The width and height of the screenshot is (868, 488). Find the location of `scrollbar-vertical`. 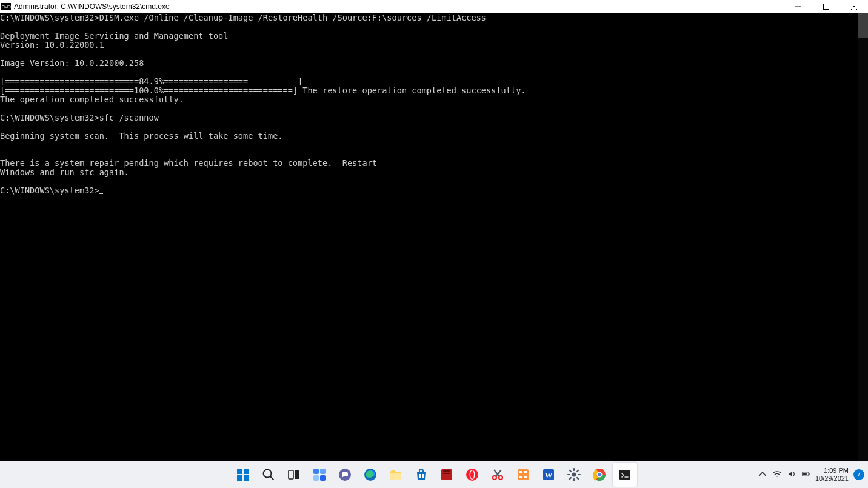

scrollbar-vertical is located at coordinates (863, 237).